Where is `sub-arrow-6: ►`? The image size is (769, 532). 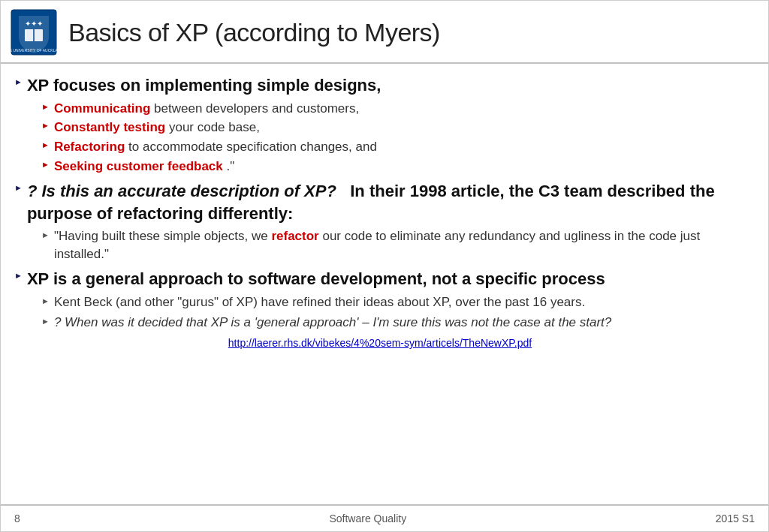 sub-arrow-6: ► is located at coordinates (45, 301).